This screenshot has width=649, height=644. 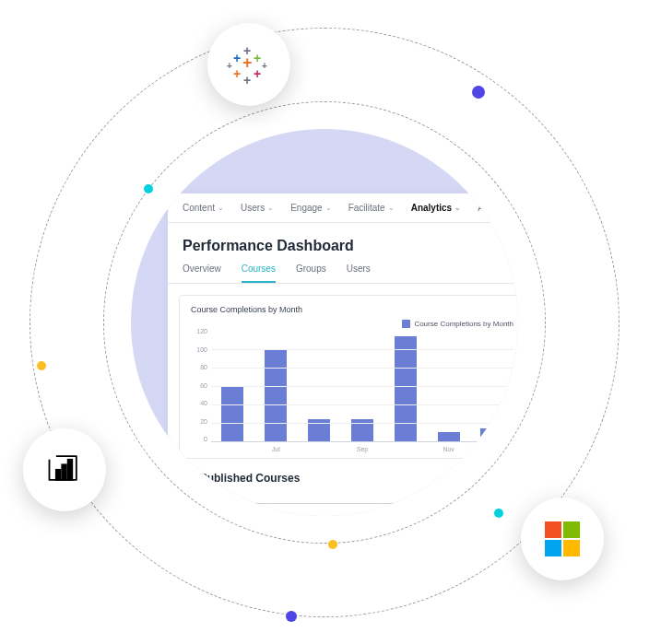 I want to click on top-nav: Content ⌄Users ⌄Engage ⌄Facilitate ⌄Anal…, so click(x=343, y=208).